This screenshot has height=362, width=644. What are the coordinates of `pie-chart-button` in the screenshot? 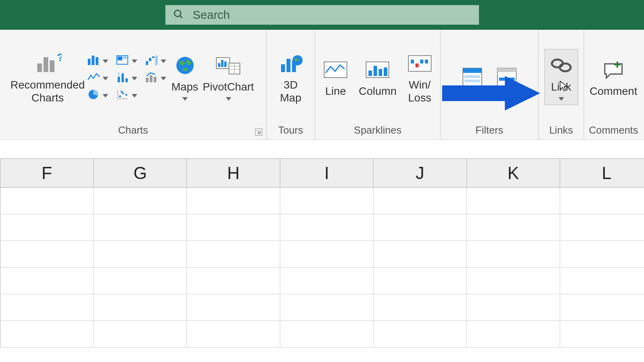 It's located at (97, 94).